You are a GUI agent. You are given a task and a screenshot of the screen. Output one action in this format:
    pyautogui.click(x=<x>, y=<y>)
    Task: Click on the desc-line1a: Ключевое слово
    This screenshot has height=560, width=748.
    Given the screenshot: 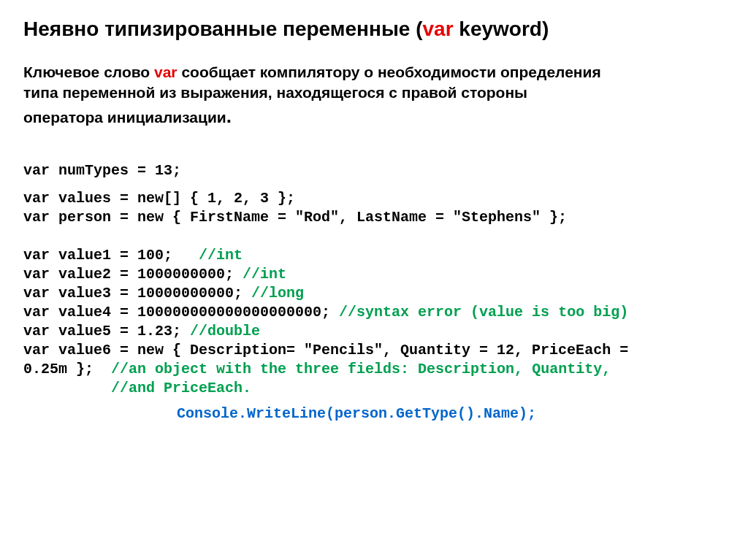 What is the action you would take?
    pyautogui.click(x=89, y=72)
    